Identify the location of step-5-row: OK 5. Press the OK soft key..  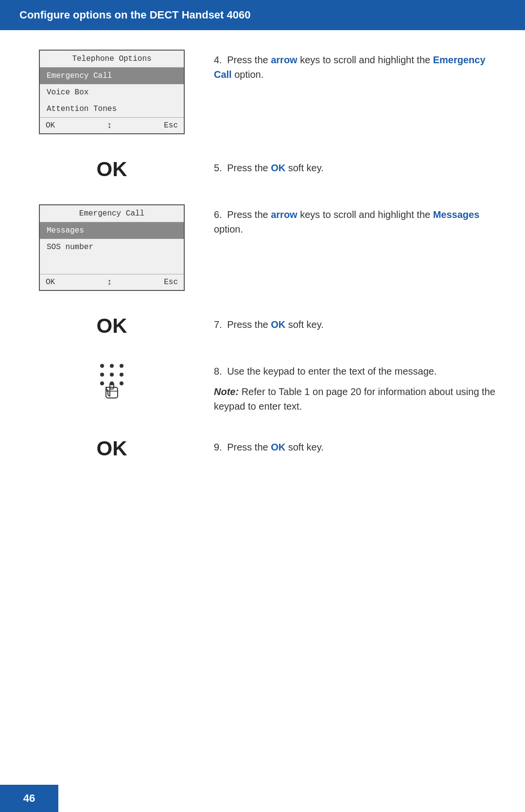
(262, 169).